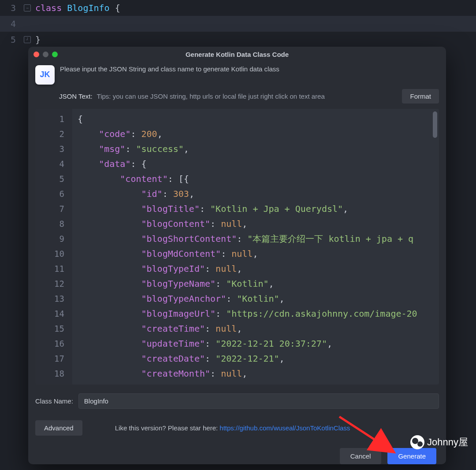  I want to click on line-number: 5, so click(10, 40).